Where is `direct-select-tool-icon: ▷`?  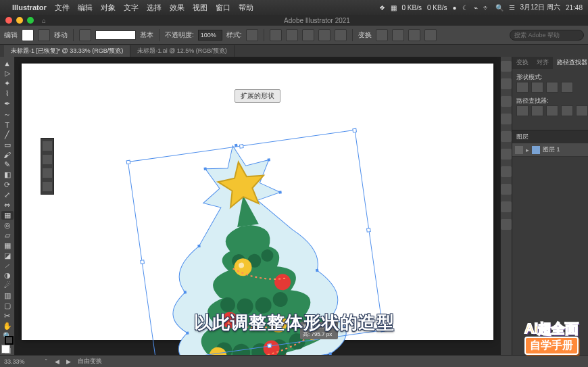
direct-select-tool-icon: ▷ is located at coordinates (7, 73).